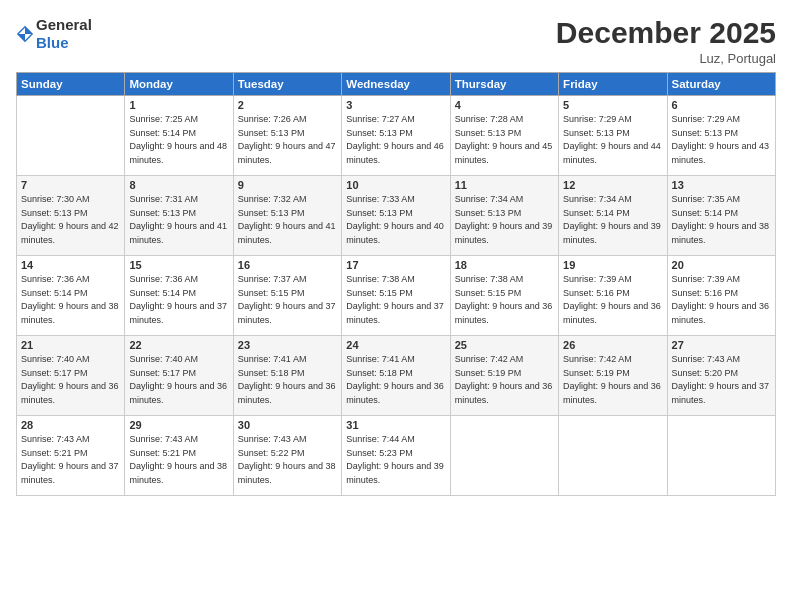 The width and height of the screenshot is (792, 612). I want to click on day-number: 7, so click(70, 185).